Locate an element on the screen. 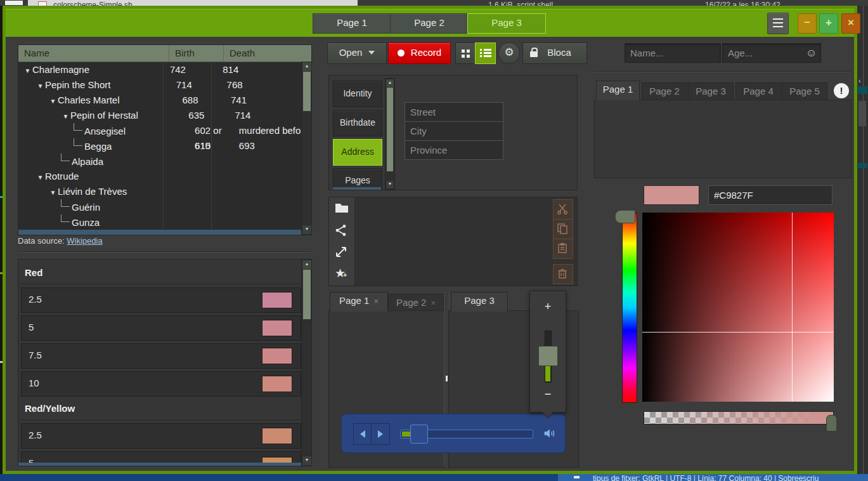 This screenshot has width=868, height=481. emoji-icon: ☺ is located at coordinates (812, 53).